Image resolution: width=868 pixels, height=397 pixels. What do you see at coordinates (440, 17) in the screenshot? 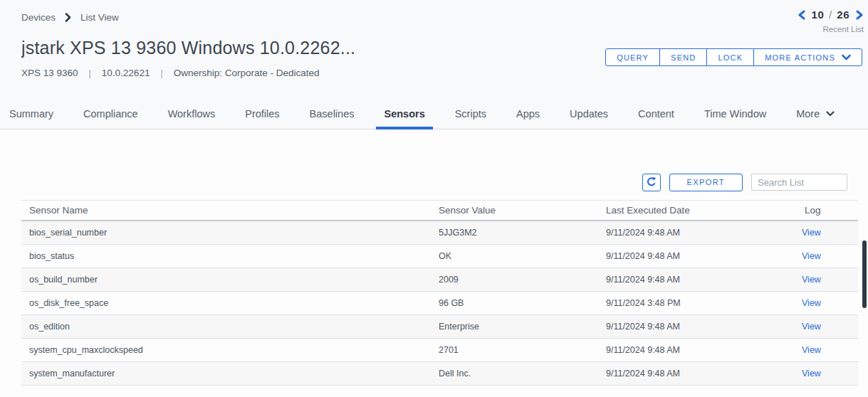
I see `breadcrumb: Devices List View` at bounding box center [440, 17].